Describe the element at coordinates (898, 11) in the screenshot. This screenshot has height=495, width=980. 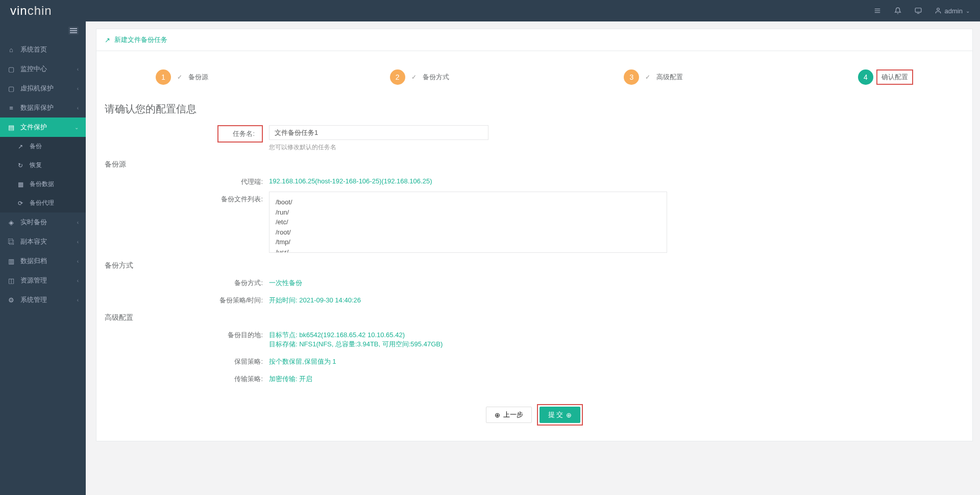
I see `bell-icon` at that location.